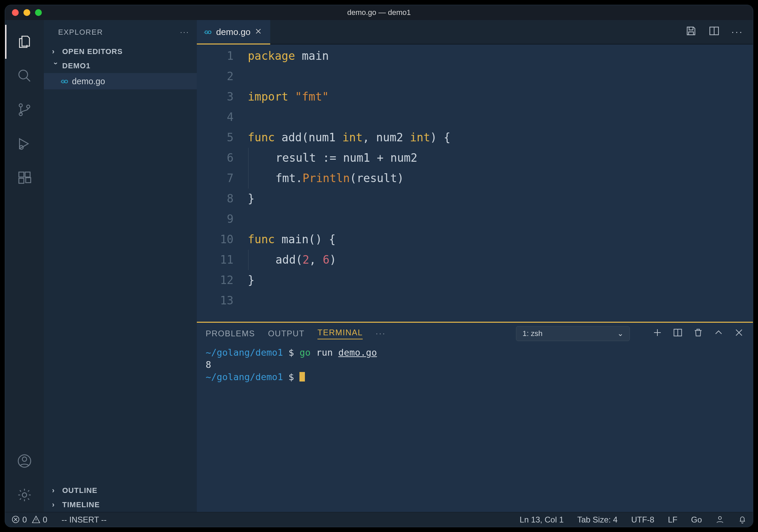 Image resolution: width=758 pixels, height=532 pixels. Describe the element at coordinates (39, 520) in the screenshot. I see `status-warnings: 0` at that location.